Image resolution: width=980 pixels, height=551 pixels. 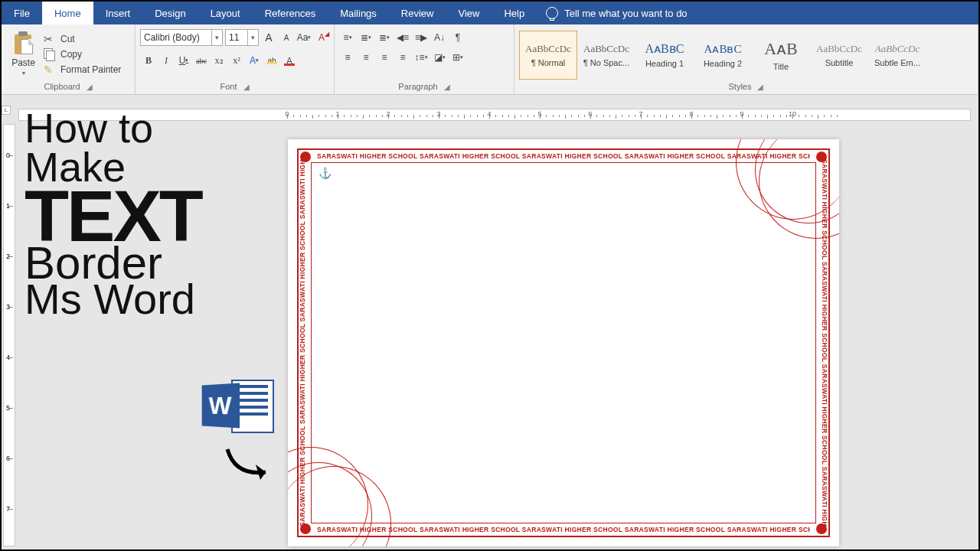 What do you see at coordinates (740, 86) in the screenshot?
I see `styles-group-label: Styles` at bounding box center [740, 86].